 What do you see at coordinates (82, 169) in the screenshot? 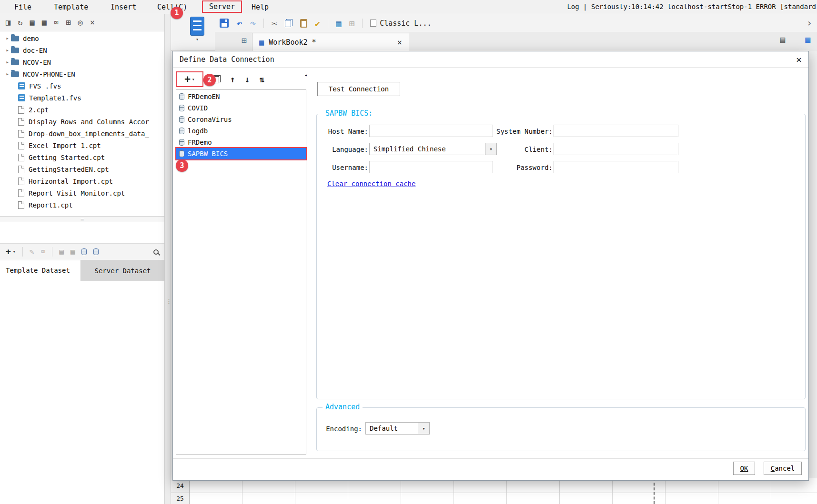
I see `tree-item-file: GettingStartedEN.cpt` at bounding box center [82, 169].